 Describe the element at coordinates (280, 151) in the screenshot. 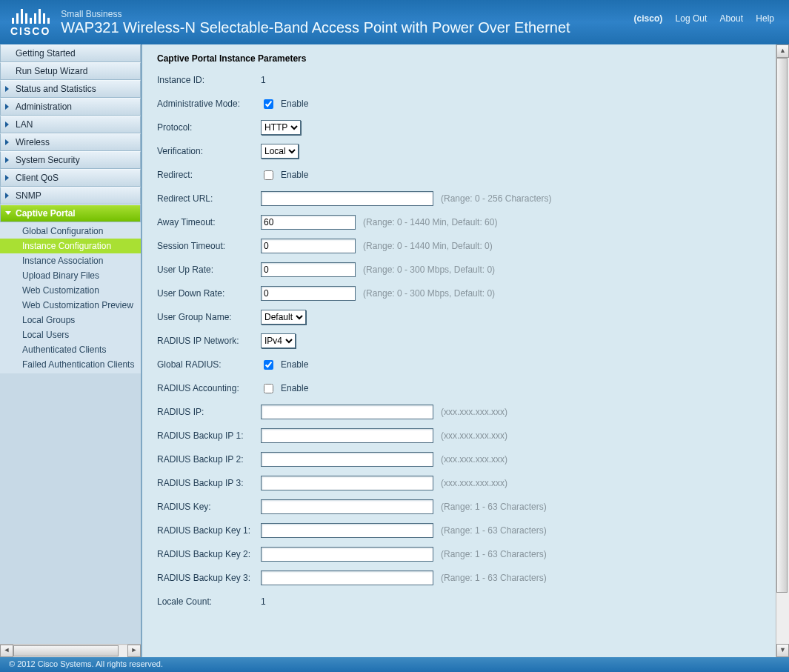

I see `verification-select: Local` at that location.